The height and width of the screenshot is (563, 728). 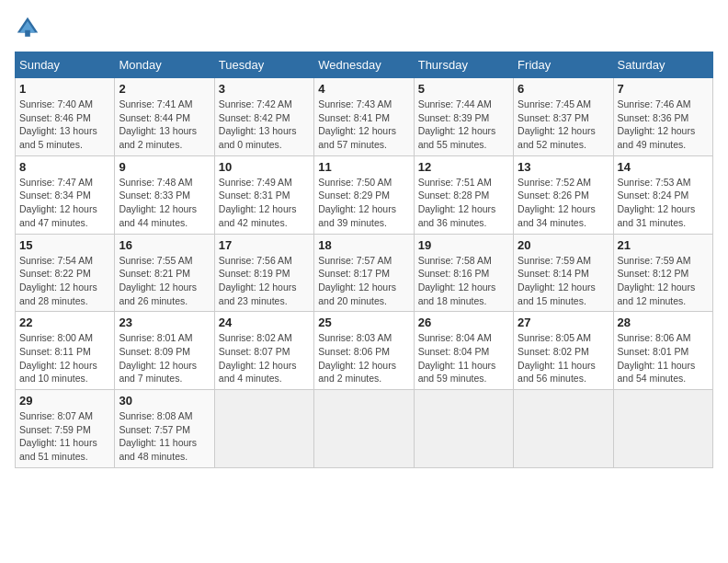 What do you see at coordinates (664, 167) in the screenshot?
I see `day-number: 14` at bounding box center [664, 167].